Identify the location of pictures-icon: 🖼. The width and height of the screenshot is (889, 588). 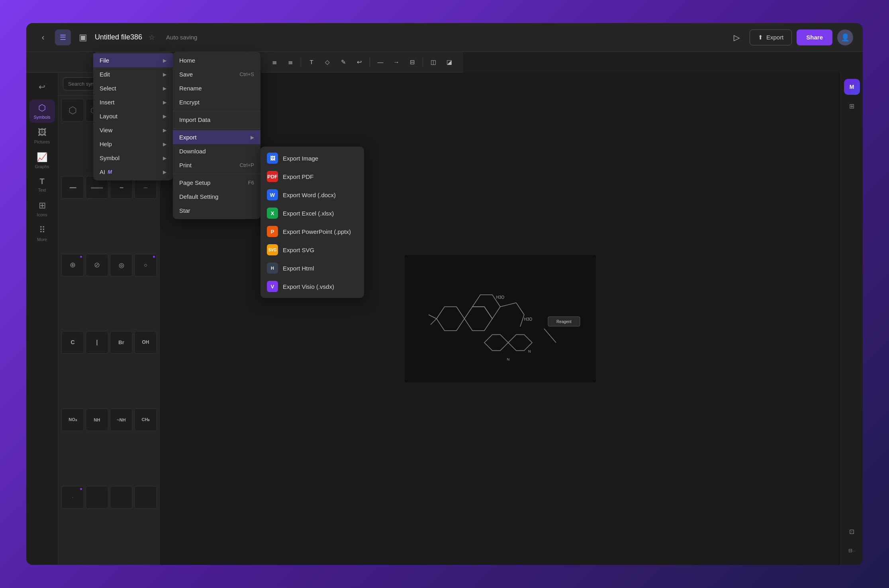
(42, 133).